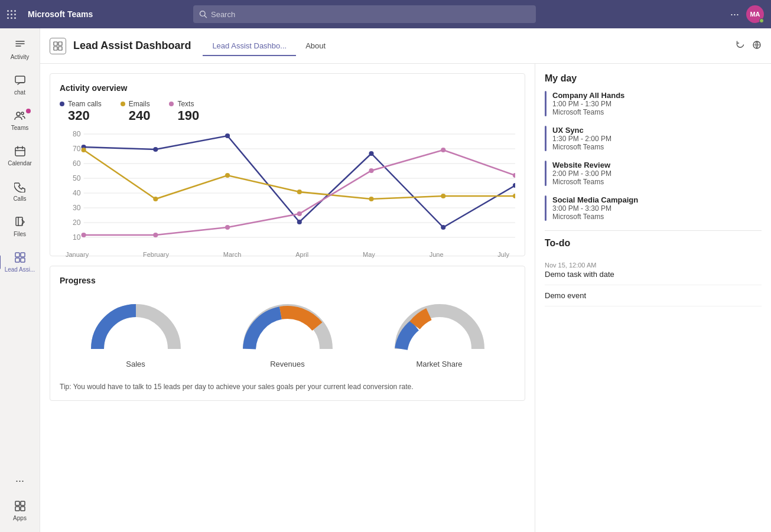 This screenshot has width=771, height=532. I want to click on event-time-2: 2:00 PM - 3:00 PM, so click(582, 174).